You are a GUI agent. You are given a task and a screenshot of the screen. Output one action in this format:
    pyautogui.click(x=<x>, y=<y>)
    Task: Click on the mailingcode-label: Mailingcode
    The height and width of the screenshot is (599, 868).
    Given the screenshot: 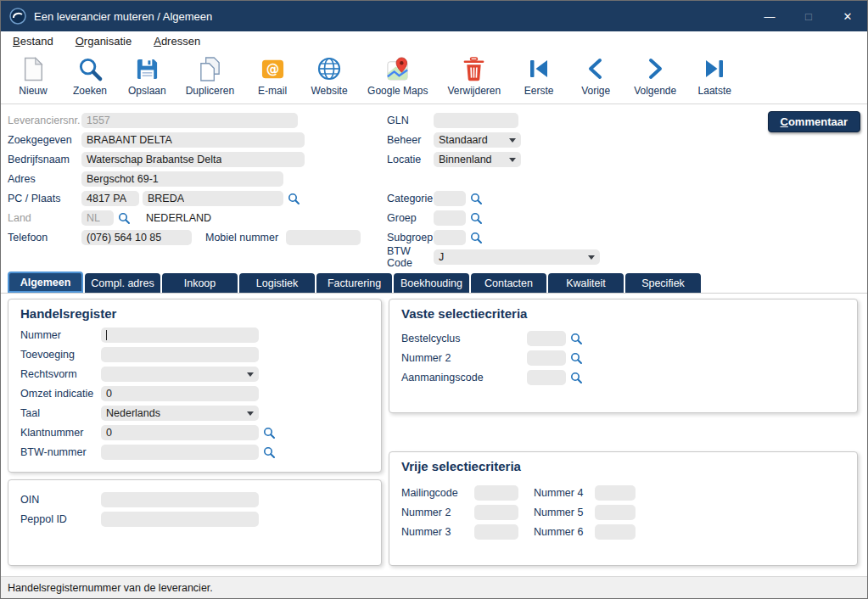 What is the action you would take?
    pyautogui.click(x=438, y=493)
    